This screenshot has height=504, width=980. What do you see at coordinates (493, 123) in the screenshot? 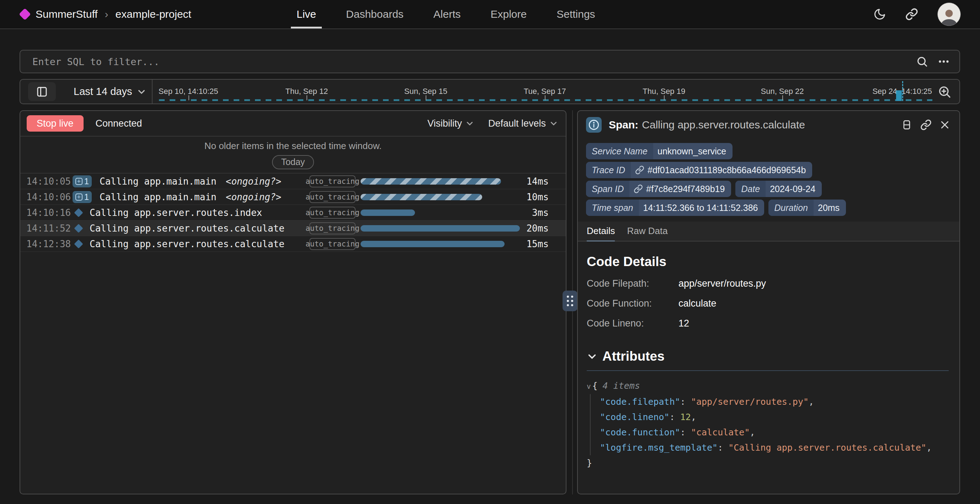
I see `live-header-controls: Visibility Default levels` at bounding box center [493, 123].